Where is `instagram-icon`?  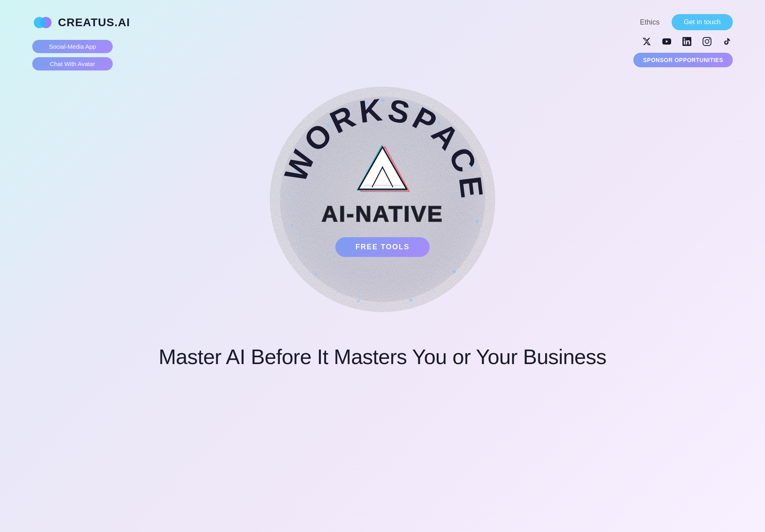
instagram-icon is located at coordinates (707, 41).